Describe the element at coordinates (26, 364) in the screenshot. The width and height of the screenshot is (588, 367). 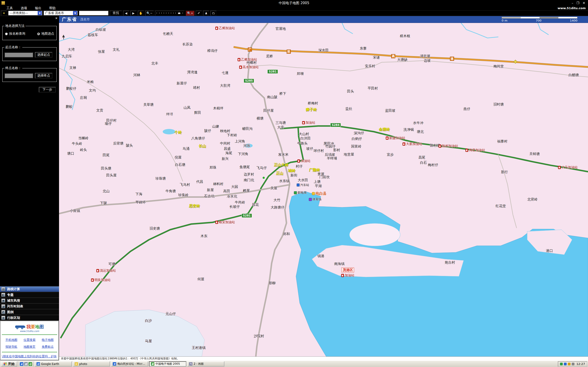
I see `quick-launch-desktop-icon: ▦` at that location.